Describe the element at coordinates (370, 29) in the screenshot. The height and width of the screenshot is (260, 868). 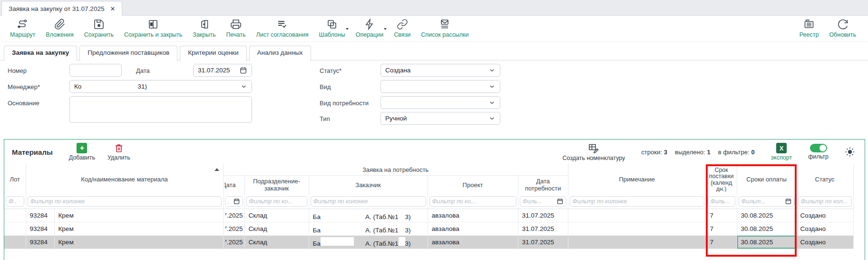
I see `operations-button: Операции` at that location.